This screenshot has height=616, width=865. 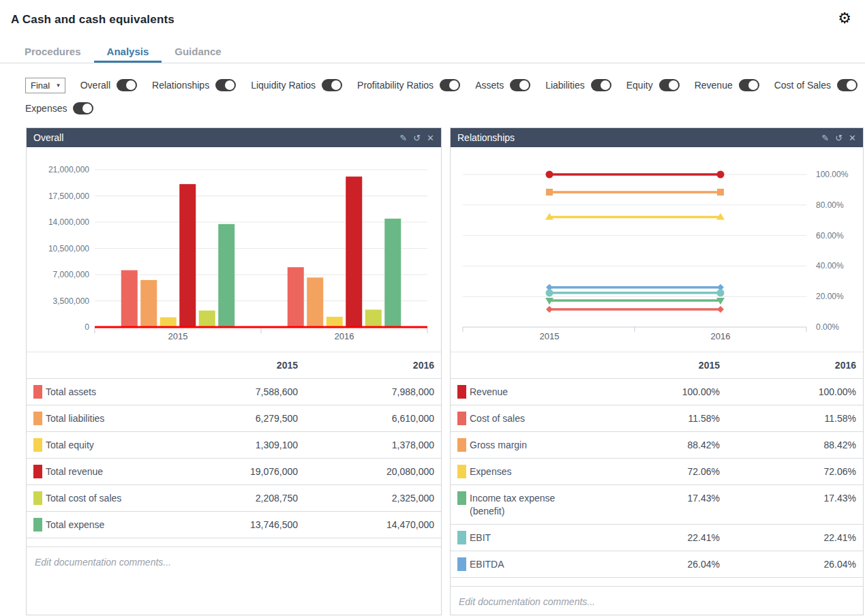 What do you see at coordinates (234, 138) in the screenshot?
I see `panel-header-overall: Overall ✎ ↺ ✕` at bounding box center [234, 138].